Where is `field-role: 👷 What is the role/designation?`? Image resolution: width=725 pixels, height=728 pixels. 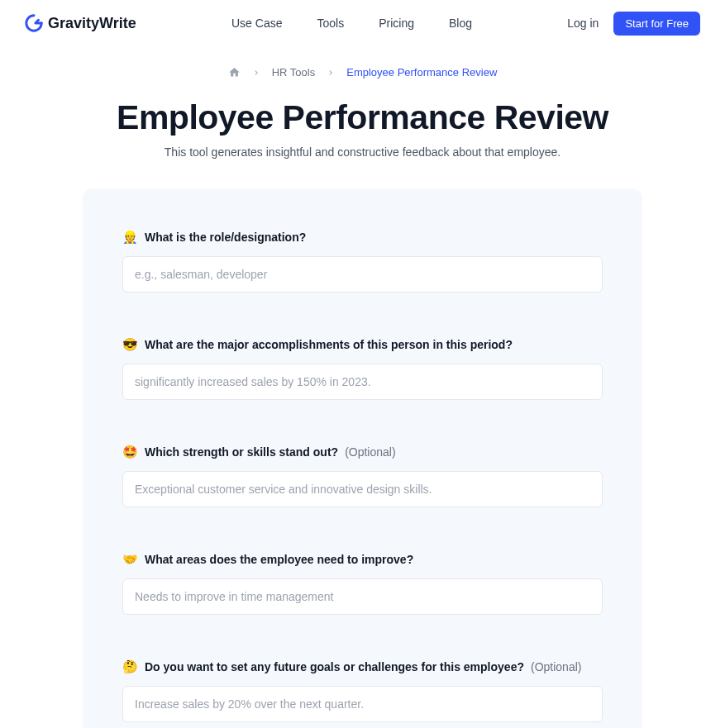
field-role: 👷 What is the role/designation? is located at coordinates (362, 261).